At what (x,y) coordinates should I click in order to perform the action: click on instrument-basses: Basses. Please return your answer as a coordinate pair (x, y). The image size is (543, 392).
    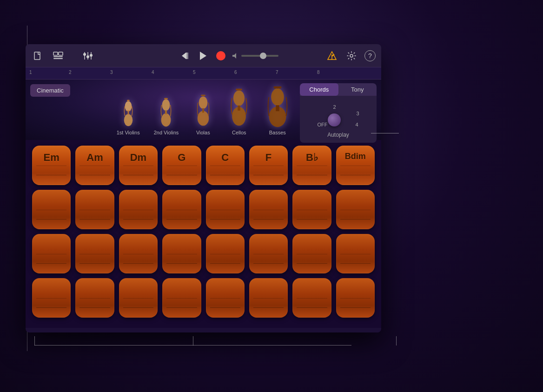
    Looking at the image, I should click on (277, 111).